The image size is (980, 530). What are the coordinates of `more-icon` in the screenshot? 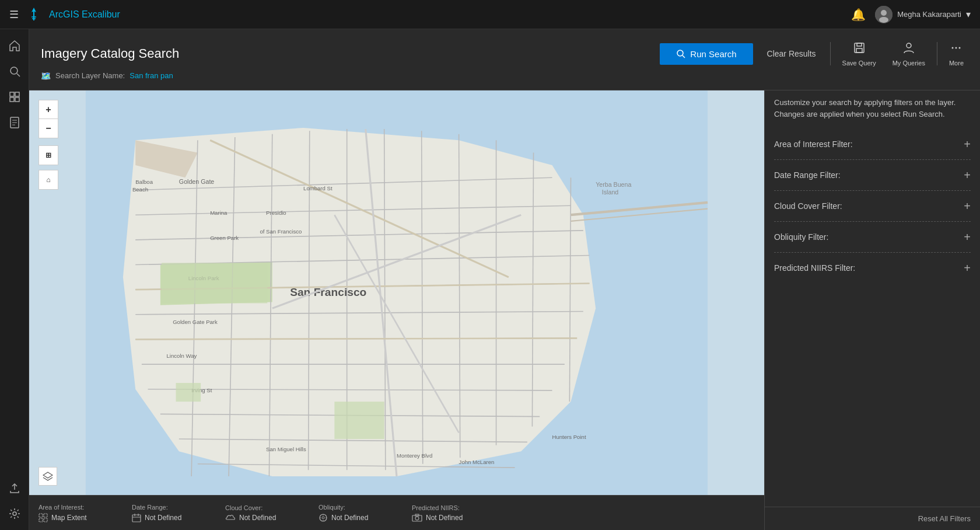 It's located at (956, 49).